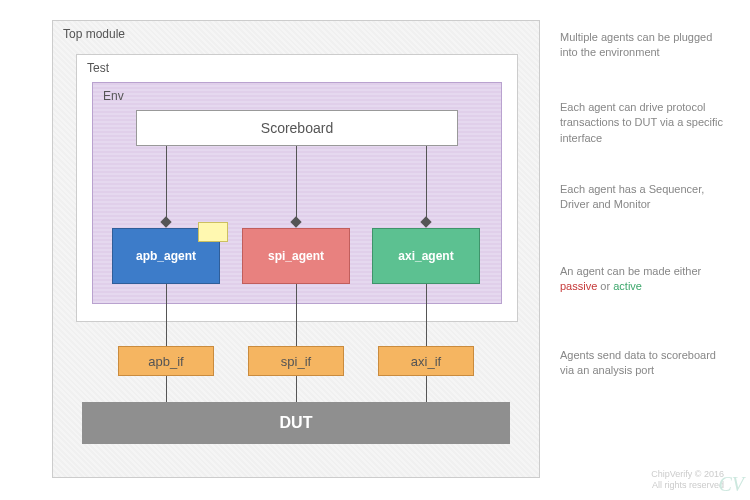  I want to click on footer-line1: ChipVerify © 2016, so click(688, 475).